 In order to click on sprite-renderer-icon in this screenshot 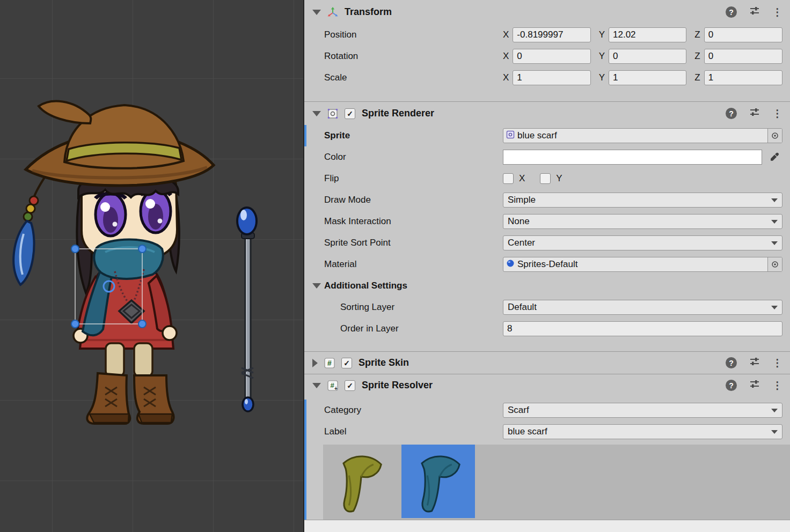, I will do `click(333, 114)`.